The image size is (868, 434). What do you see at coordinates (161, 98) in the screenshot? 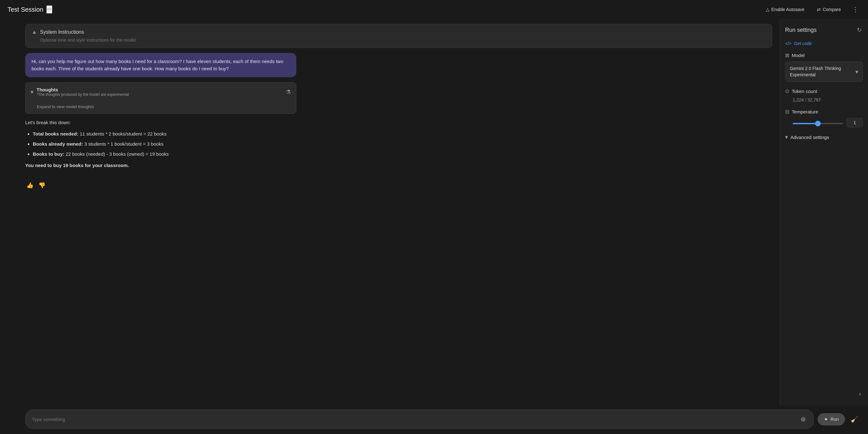
I see `thoughts-panel: ▾ Thoughts *The thoughts produced by the…` at bounding box center [161, 98].